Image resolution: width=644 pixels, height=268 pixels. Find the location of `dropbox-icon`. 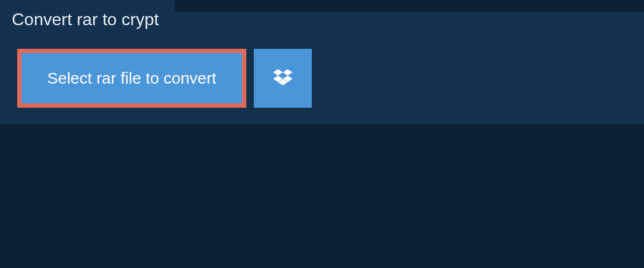

dropbox-icon is located at coordinates (283, 78).